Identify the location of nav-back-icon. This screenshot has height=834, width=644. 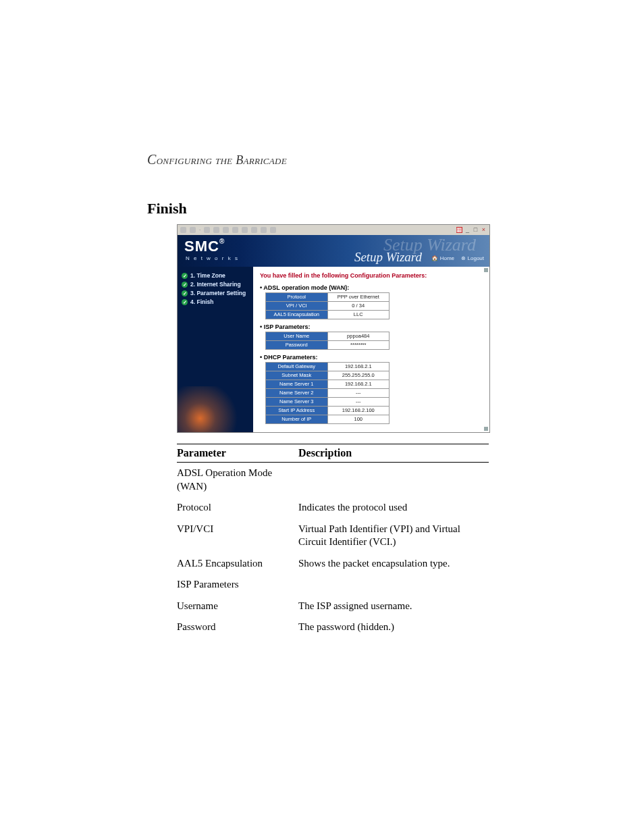
(184, 230).